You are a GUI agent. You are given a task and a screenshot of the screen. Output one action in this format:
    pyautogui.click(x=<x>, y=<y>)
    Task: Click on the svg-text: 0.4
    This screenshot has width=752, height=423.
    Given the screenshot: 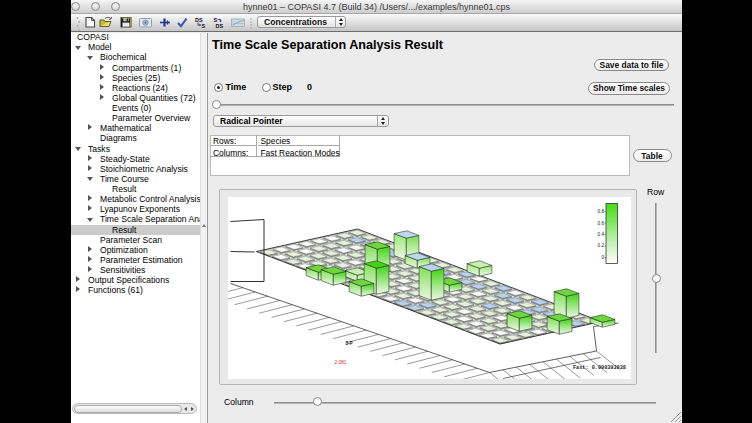 What is the action you would take?
    pyautogui.click(x=600, y=234)
    